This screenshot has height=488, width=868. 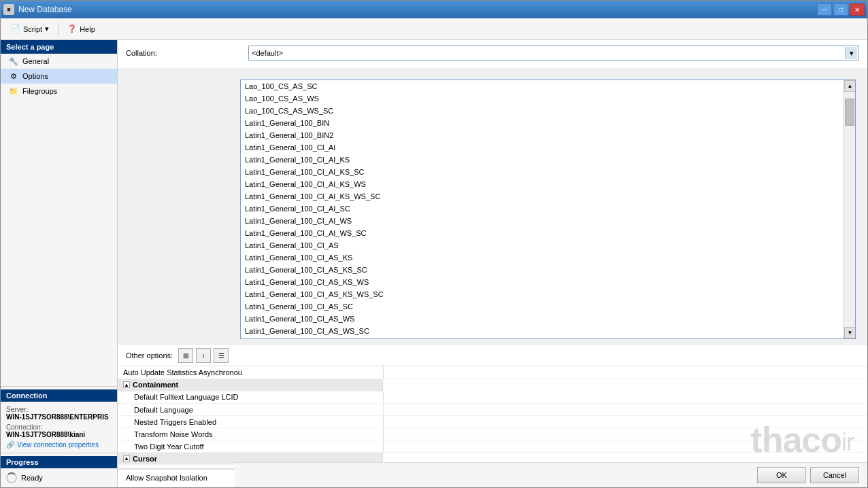 I want to click on help-icon: ❓, so click(x=72, y=29).